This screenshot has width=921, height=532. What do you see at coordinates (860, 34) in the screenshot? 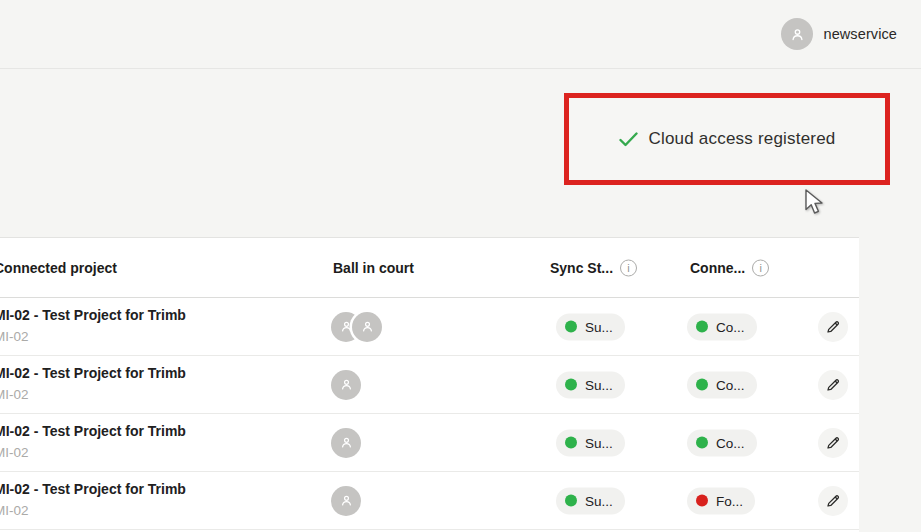
I see `username-label: newservice` at bounding box center [860, 34].